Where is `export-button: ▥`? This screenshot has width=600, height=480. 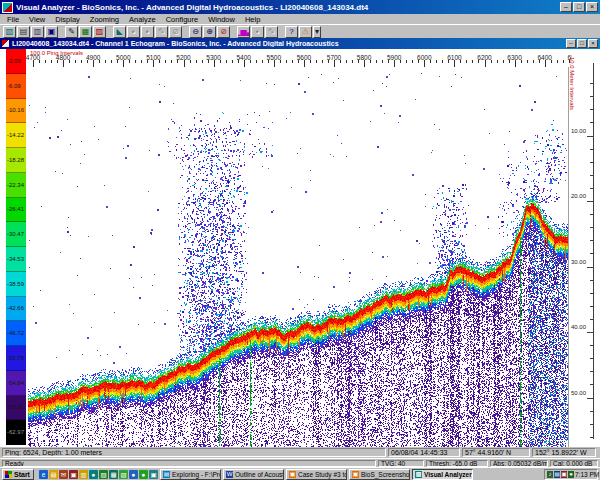 export-button: ▥ is located at coordinates (38, 32).